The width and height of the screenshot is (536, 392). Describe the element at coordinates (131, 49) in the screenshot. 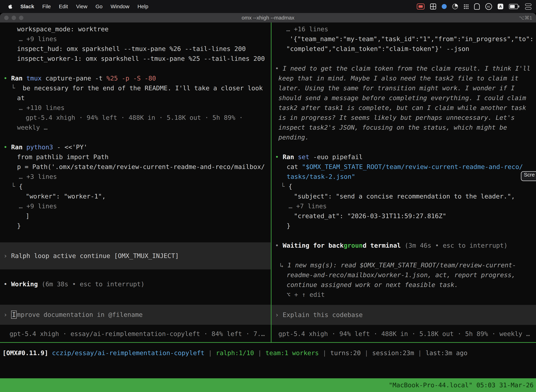

I see `text-segment: inspect_hud: omx sparkshell --tmux-pane …` at that location.